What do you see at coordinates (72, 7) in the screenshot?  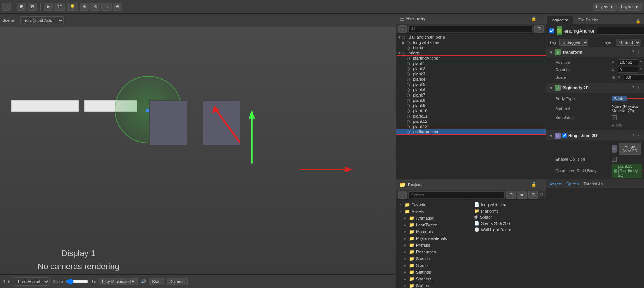 I see `light-button: 💡` at bounding box center [72, 7].